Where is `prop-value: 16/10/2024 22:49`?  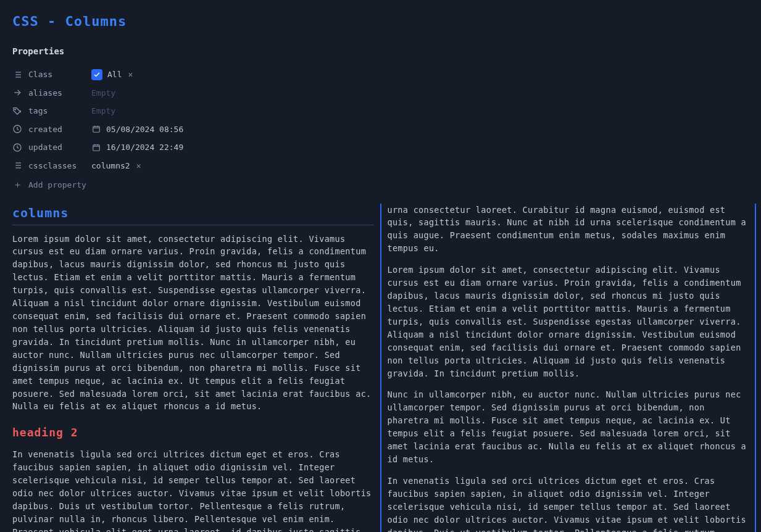 prop-value: 16/10/2024 22:49 is located at coordinates (144, 148).